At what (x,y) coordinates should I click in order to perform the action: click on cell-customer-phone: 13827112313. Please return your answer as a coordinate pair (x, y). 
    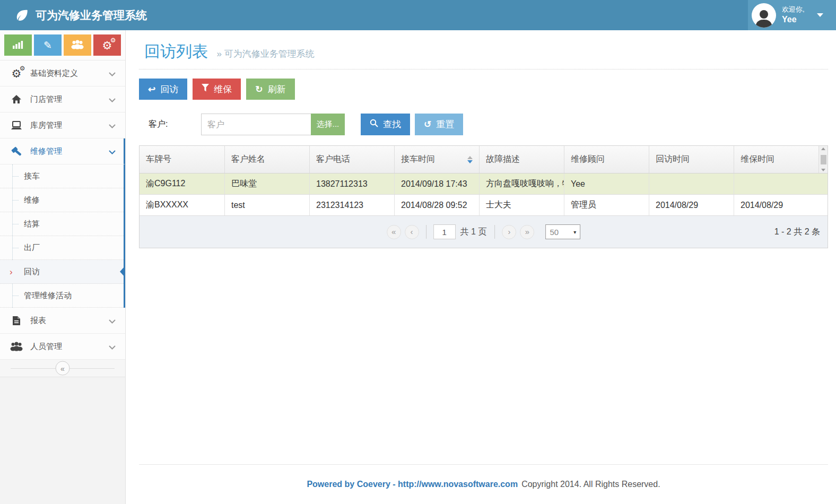
    Looking at the image, I should click on (352, 184).